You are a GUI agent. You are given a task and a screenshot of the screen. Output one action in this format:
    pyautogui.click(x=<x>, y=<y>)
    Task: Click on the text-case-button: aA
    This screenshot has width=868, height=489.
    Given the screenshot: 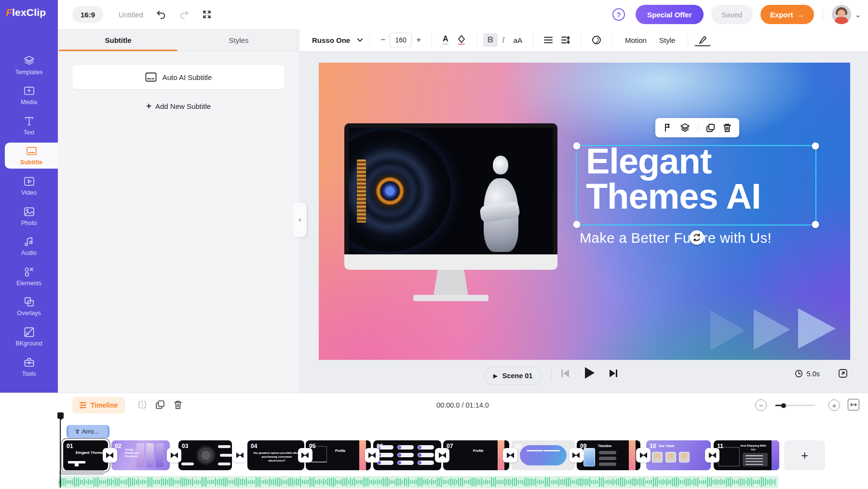 What is the action you would take?
    pyautogui.click(x=518, y=40)
    